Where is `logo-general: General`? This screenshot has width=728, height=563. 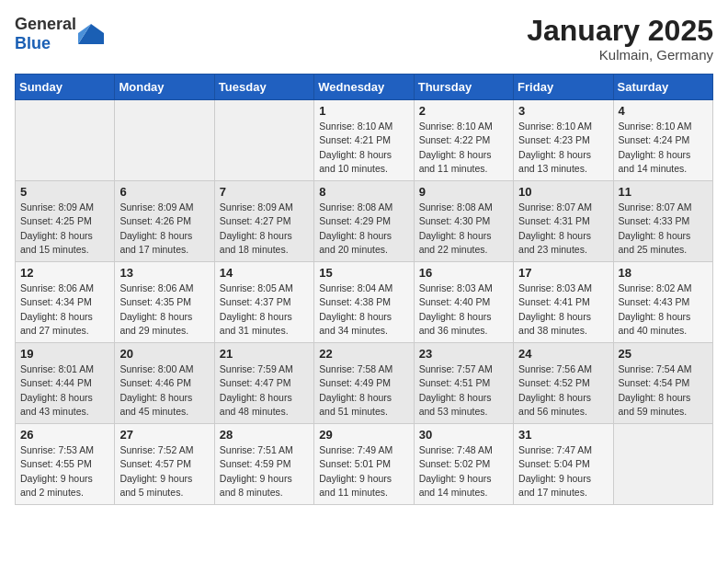 logo-general: General is located at coordinates (46, 24).